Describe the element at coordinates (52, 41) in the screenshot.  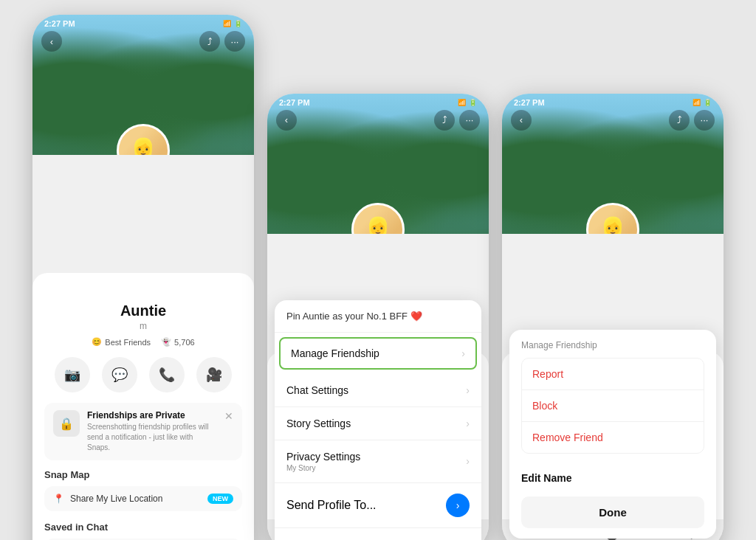
I see `back-button: ‹` at that location.